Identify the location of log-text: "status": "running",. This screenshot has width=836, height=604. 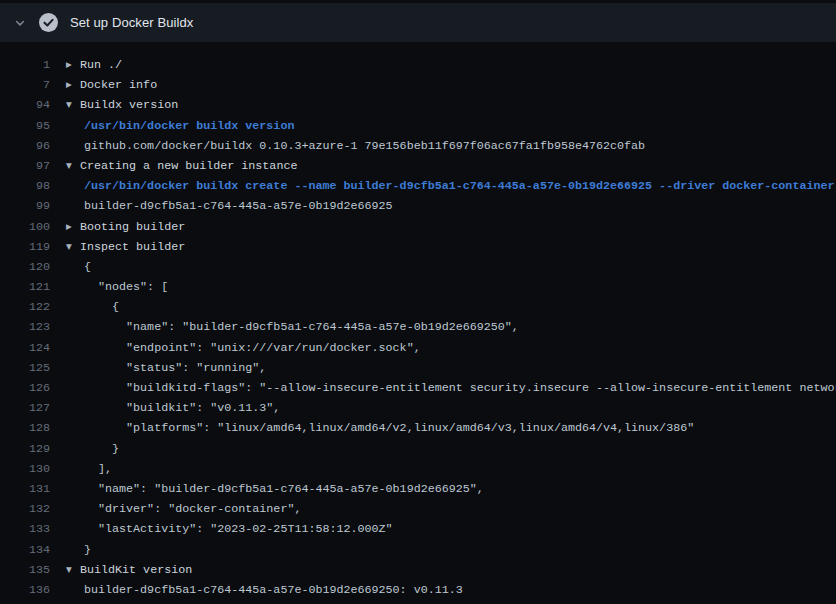
(175, 368).